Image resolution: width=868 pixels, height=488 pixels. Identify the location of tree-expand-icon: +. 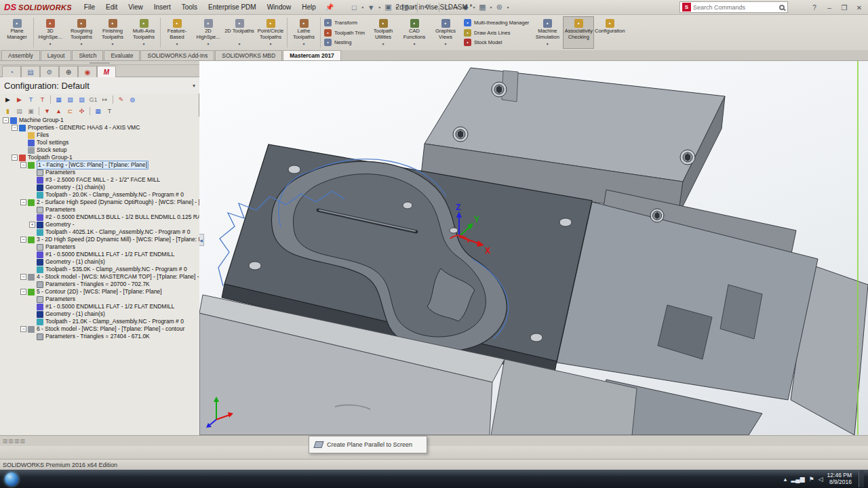
(33, 225).